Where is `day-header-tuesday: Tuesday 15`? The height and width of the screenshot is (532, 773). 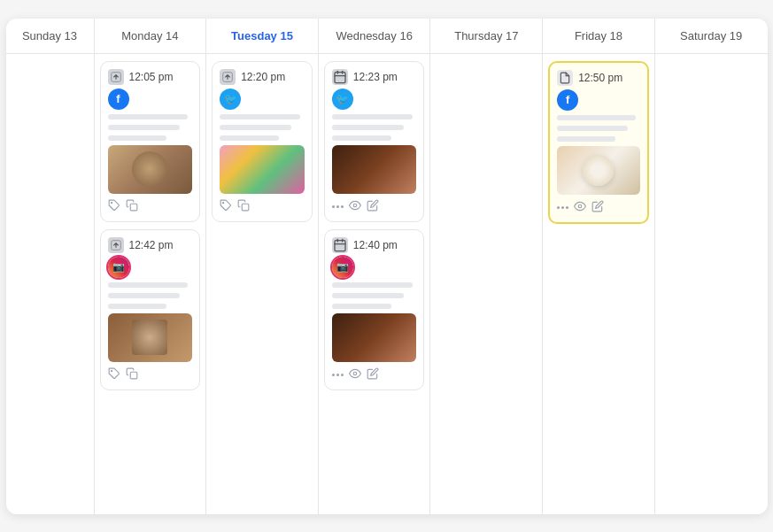 day-header-tuesday: Tuesday 15 is located at coordinates (262, 35).